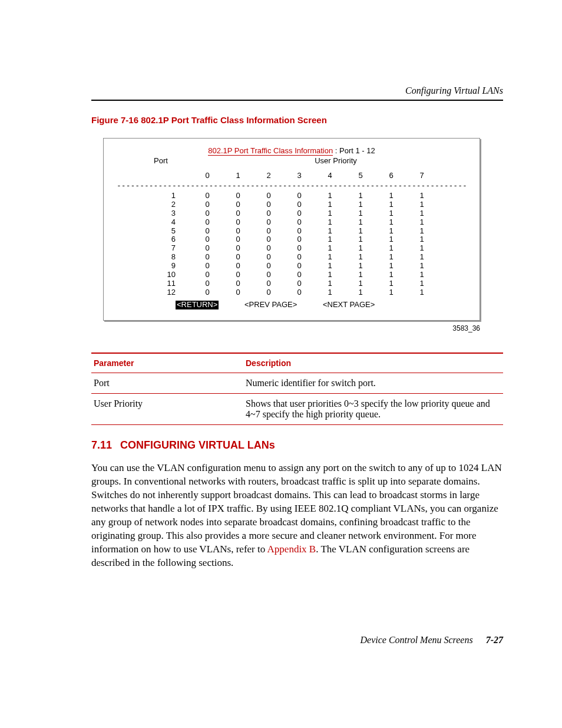  Describe the element at coordinates (292, 275) in the screenshot. I see `table-row: 1000001111` at that location.